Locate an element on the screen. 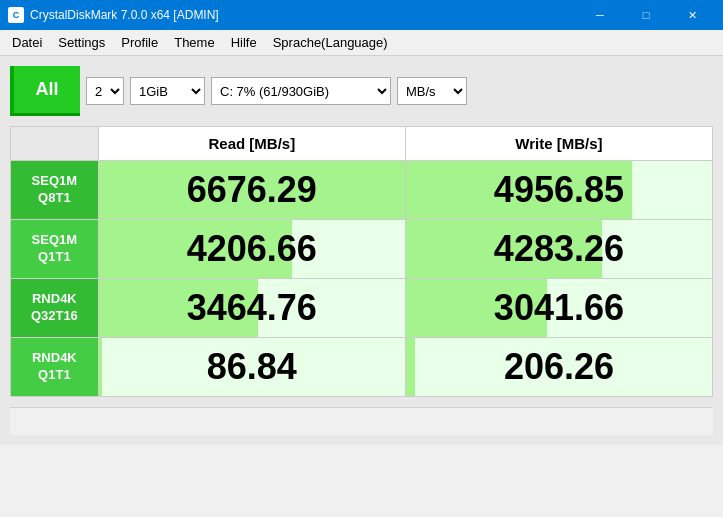 The width and height of the screenshot is (723, 517). table-row-rnd4k-q1t1: RND4KQ1T1 86.84 206.26 is located at coordinates (362, 368).